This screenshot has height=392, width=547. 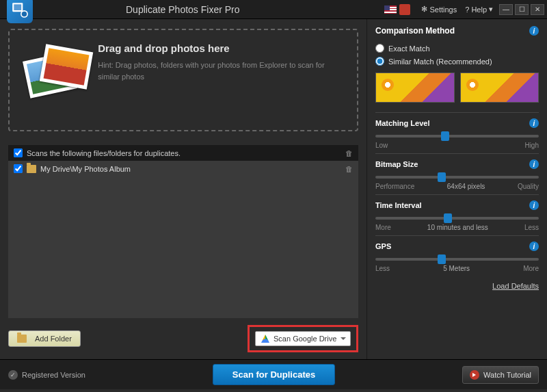 I want to click on check-icon: ✓, so click(x=13, y=375).